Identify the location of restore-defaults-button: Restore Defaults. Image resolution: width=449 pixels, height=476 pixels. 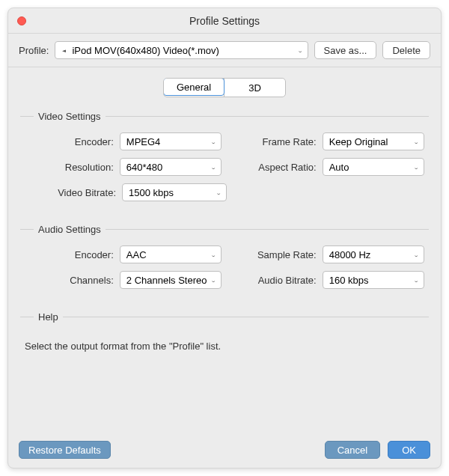
(64, 450).